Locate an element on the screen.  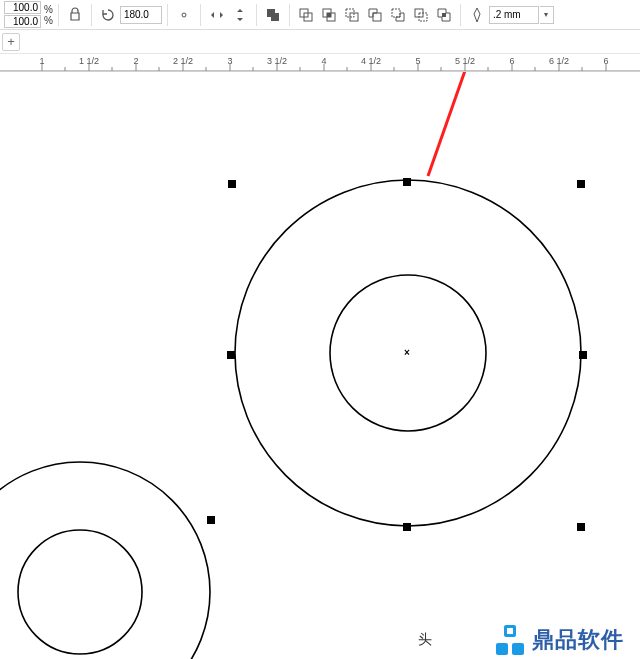
watermark-logo-icon is located at coordinates (510, 640).